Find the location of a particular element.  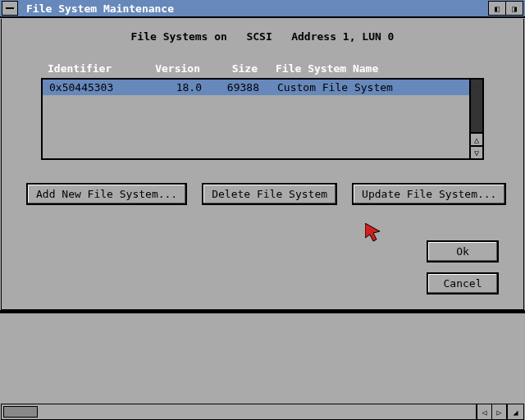

cell-size: 69388 is located at coordinates (242, 87).